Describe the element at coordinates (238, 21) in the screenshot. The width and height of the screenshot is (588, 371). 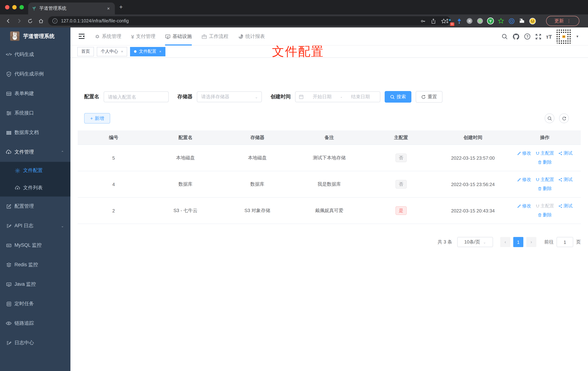
I see `url-text: 127.0.0.1:1024/infra/file/file-config` at that location.